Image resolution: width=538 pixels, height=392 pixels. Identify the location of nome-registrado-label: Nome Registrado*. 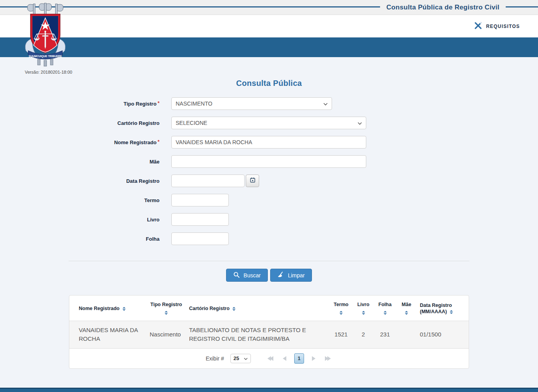
(120, 143).